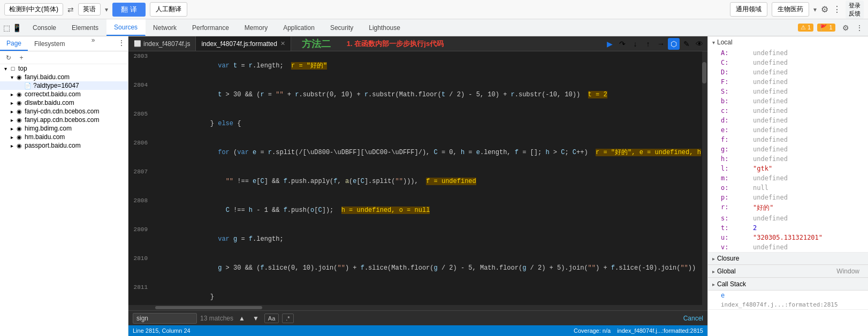 This screenshot has width=868, height=336. Describe the element at coordinates (169, 10) in the screenshot. I see `manual-translate-button: 人工翻译` at that location.